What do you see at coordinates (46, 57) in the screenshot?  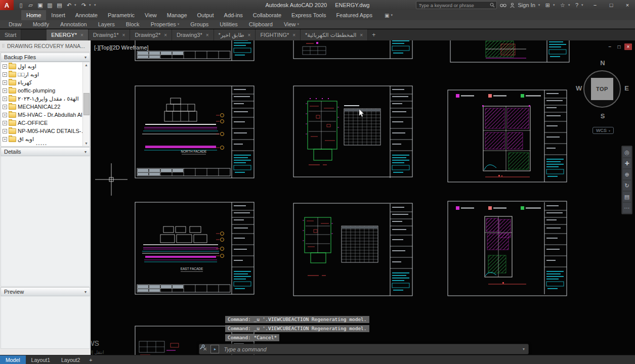 I see `backup-files-header: Backup Files ▾` at bounding box center [46, 57].